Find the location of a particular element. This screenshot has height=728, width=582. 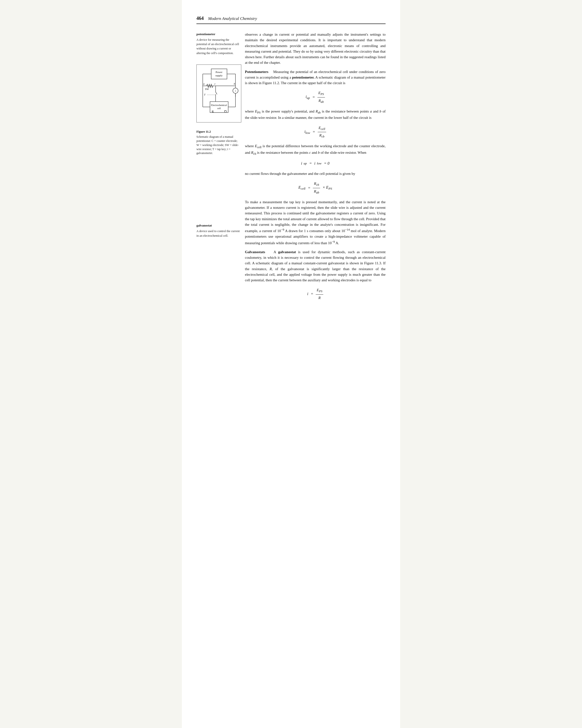

content-layout: potentiometer A device for measuring the… is located at coordinates (291, 168).